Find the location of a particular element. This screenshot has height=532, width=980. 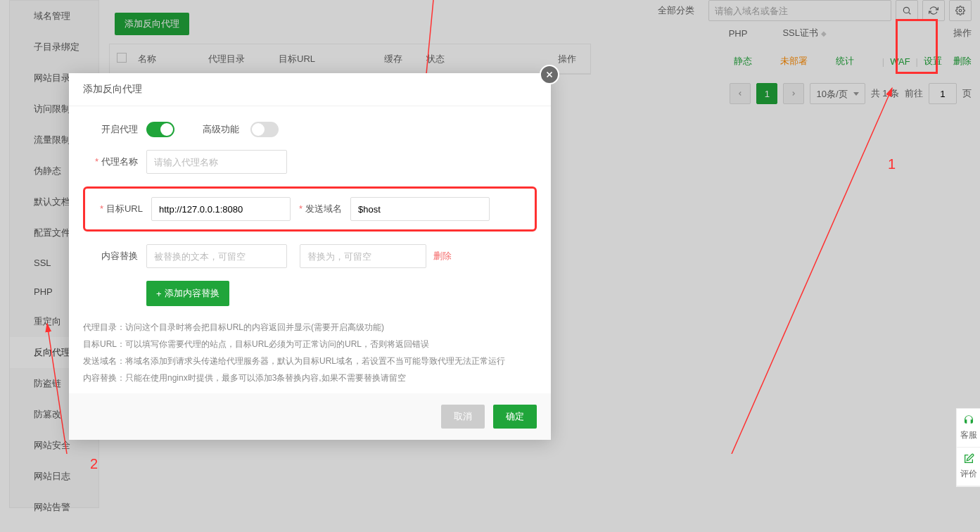

add-content-replace-button: + 添加内容替换 is located at coordinates (188, 293).